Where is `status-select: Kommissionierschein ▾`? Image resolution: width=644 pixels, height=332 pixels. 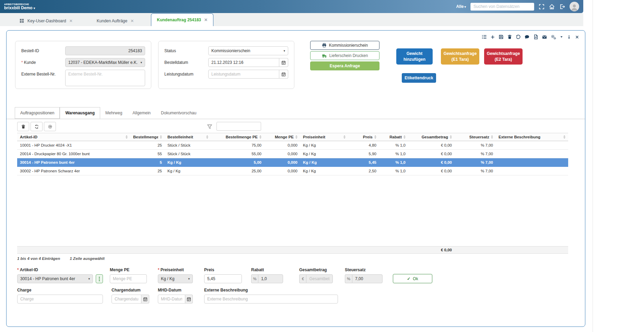 status-select: Kommissionierschein ▾ is located at coordinates (248, 51).